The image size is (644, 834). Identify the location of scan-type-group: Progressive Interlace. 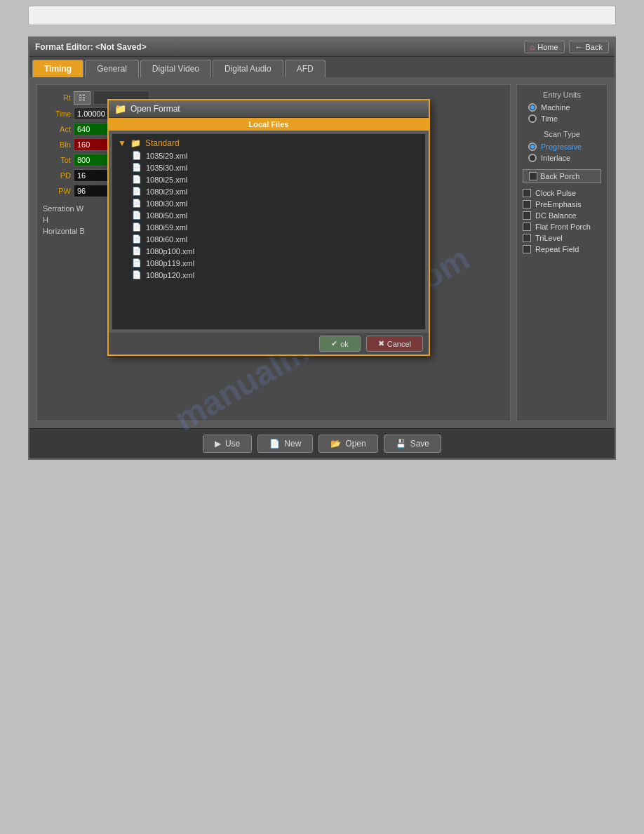
(562, 152).